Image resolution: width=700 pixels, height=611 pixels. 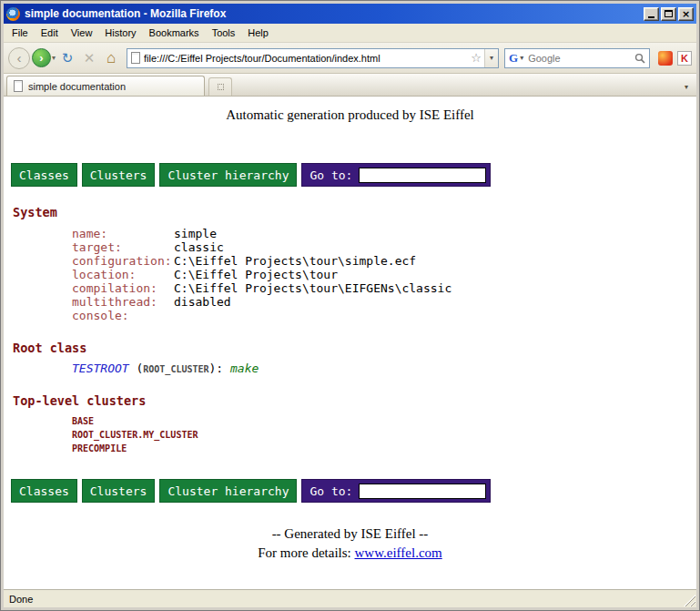 What do you see at coordinates (384, 448) in the screenshot?
I see `cluster-link: PRECOMPILE` at bounding box center [384, 448].